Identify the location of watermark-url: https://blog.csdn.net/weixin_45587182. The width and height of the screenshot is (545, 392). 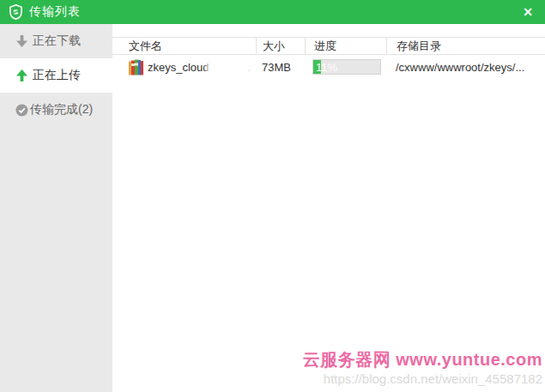
(422, 379).